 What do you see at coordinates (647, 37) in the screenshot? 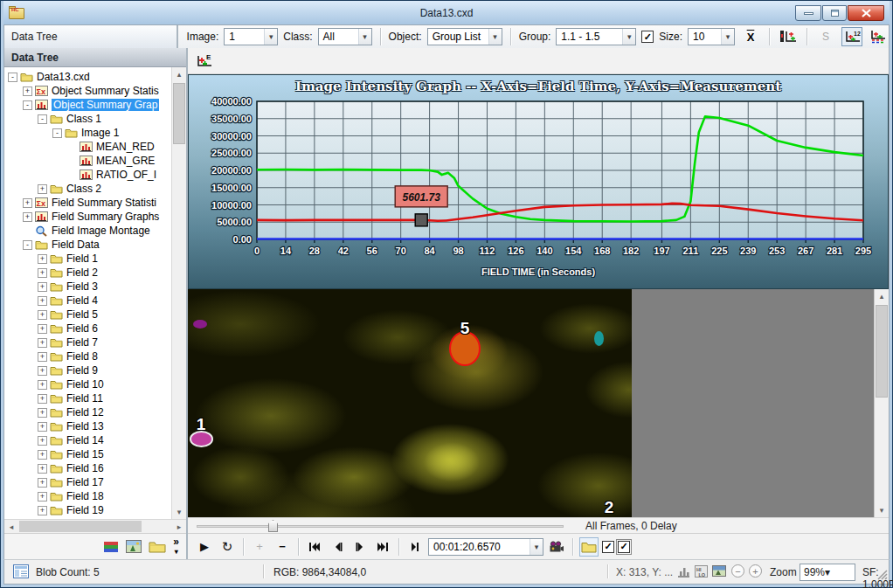
I see `size-checkbox: ✓` at bounding box center [647, 37].